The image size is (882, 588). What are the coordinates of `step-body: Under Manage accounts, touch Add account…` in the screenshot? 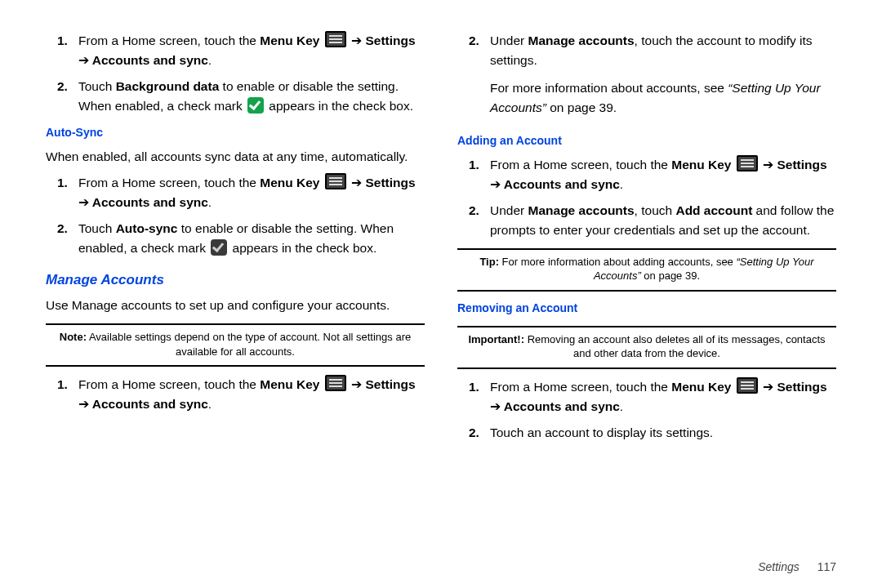 It's located at (663, 220).